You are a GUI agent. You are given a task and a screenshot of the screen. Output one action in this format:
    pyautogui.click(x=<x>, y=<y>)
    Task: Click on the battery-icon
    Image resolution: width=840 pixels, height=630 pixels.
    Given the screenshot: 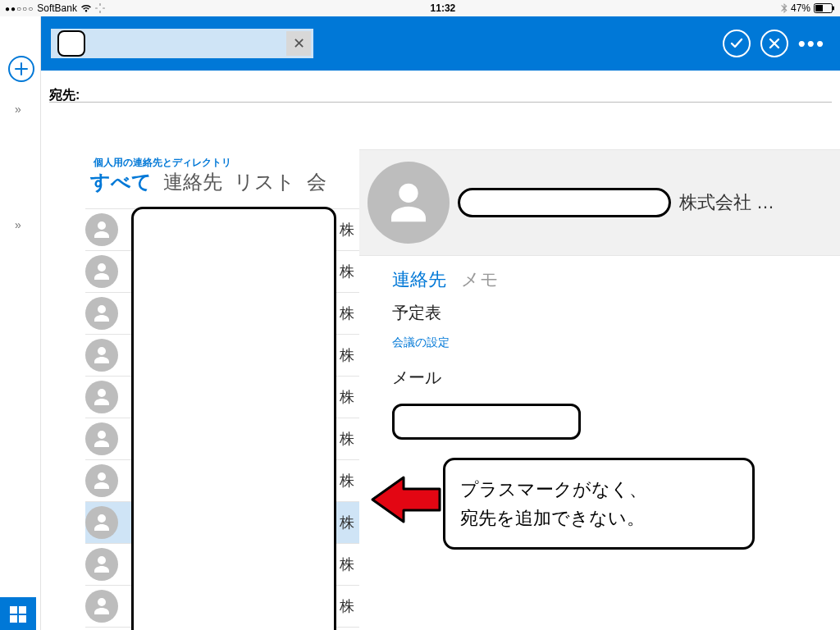 What is the action you would take?
    pyautogui.click(x=824, y=8)
    